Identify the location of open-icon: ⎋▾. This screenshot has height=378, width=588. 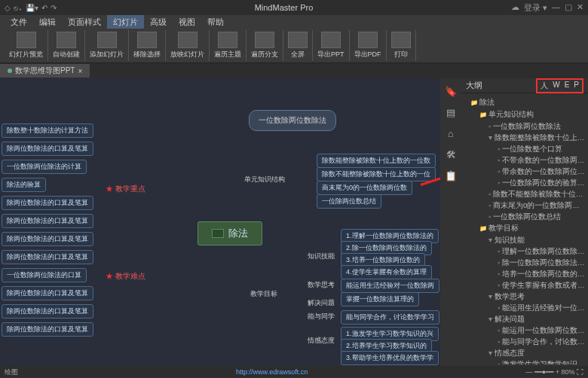
(18, 8).